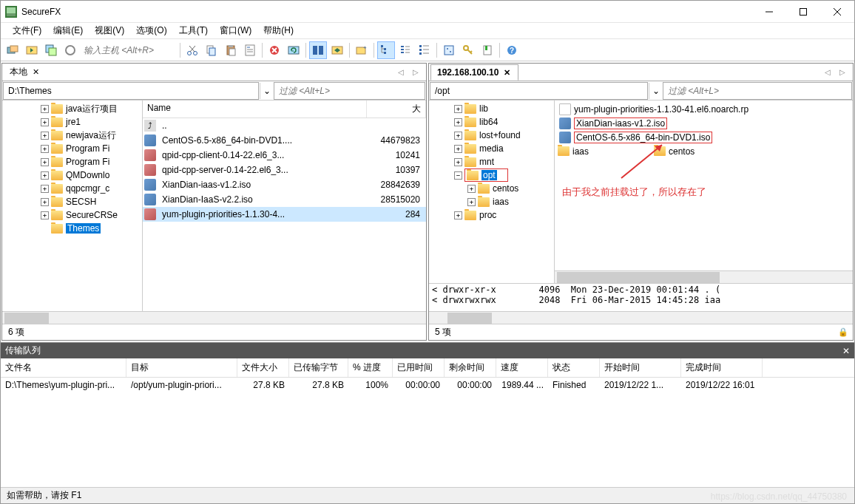 This screenshot has width=855, height=504. Describe the element at coordinates (72, 135) in the screenshot. I see `tree-item: +newjava运行` at that location.